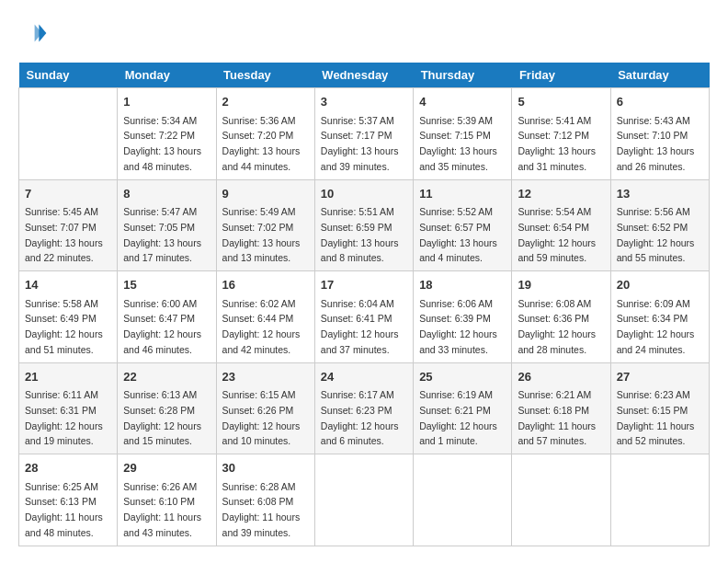 This screenshot has width=728, height=563. Describe the element at coordinates (557, 250) in the screenshot. I see `daylight-info: Daylight: 12 hours and 59 minutes.` at that location.